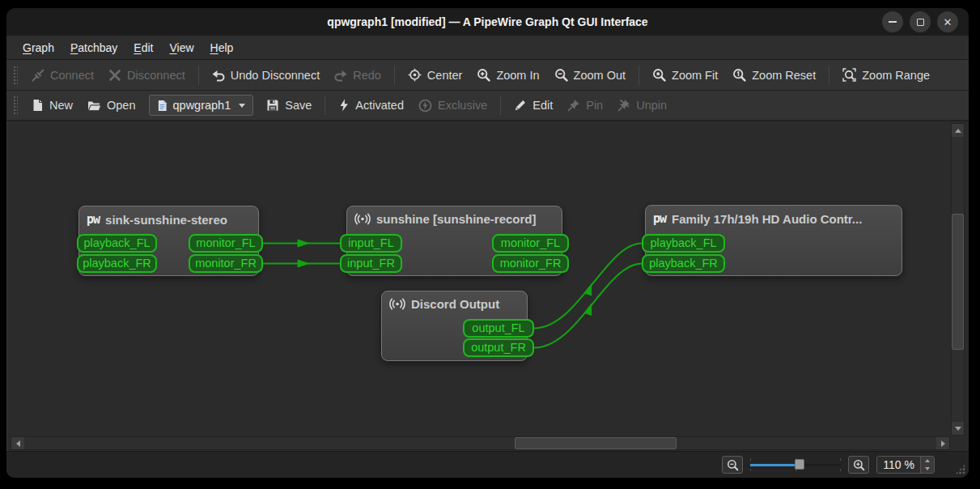 This screenshot has height=489, width=980. What do you see at coordinates (39, 48) in the screenshot?
I see `menu-graph: Graph` at bounding box center [39, 48].